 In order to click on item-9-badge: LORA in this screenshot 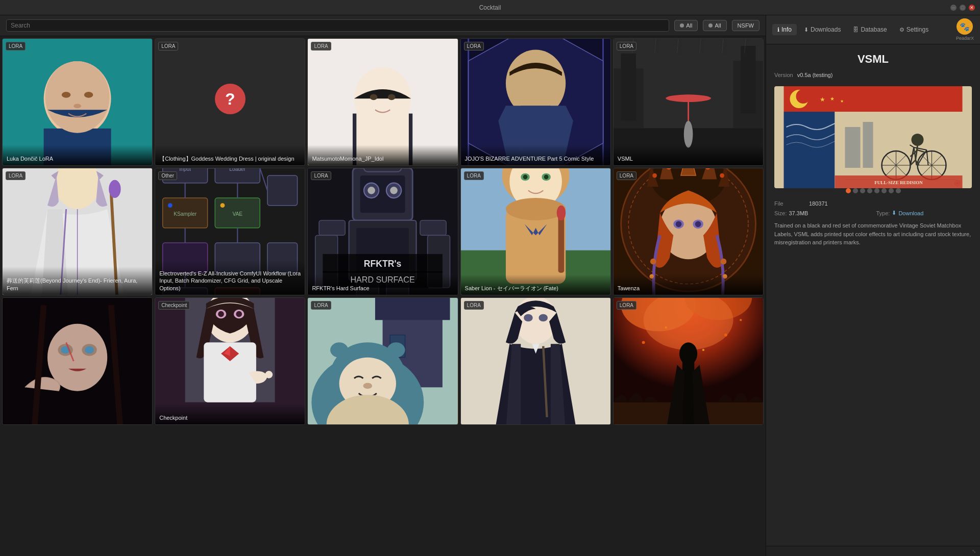, I will do `click(474, 175)`.